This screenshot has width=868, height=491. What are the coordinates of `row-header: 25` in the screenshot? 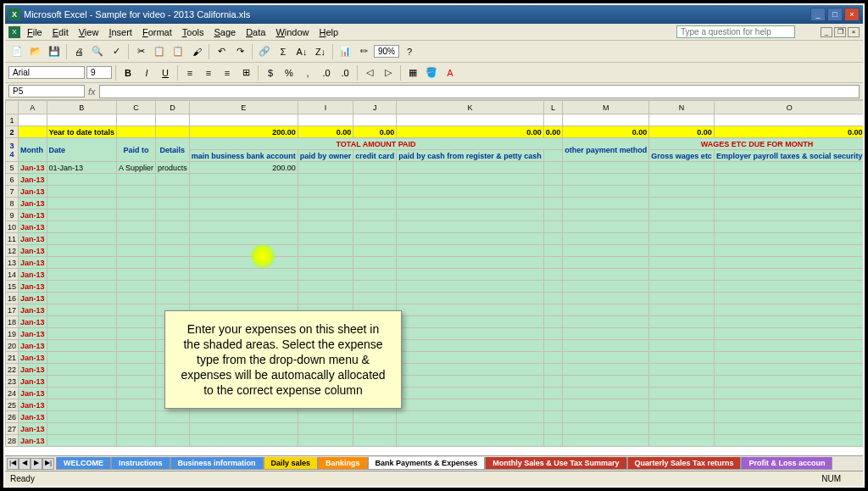 It's located at (12, 405).